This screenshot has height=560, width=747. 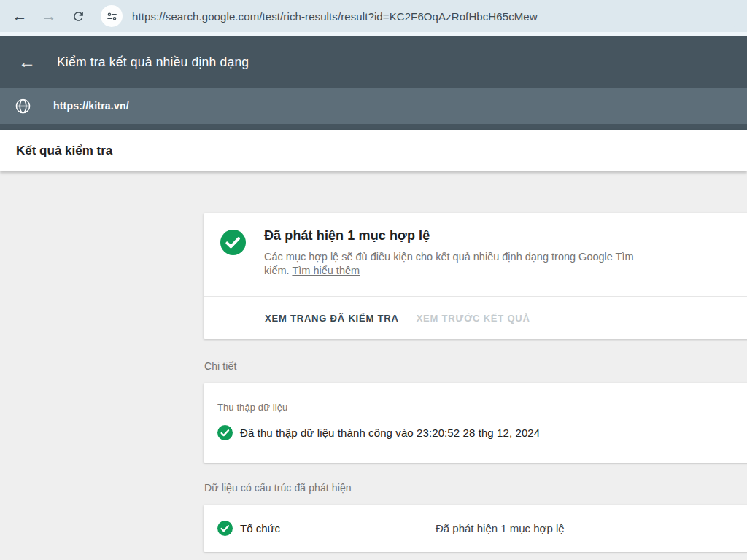 What do you see at coordinates (390, 433) in the screenshot?
I see `crawl-status: Đã thu thập dữ liệu thành công vào 23:20…` at bounding box center [390, 433].